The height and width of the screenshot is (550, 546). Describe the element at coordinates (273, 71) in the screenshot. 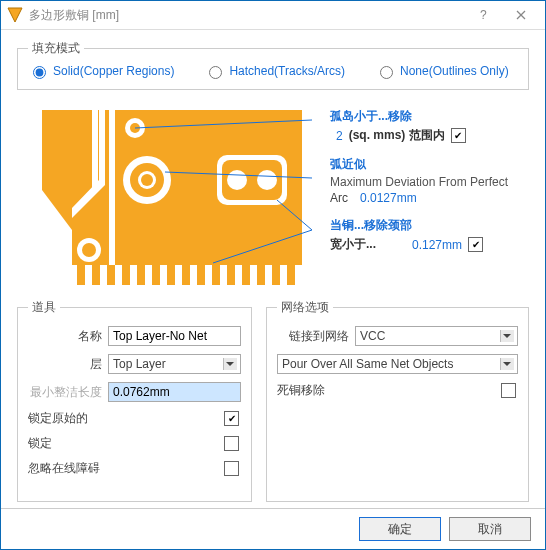

I see `fill-mode-row: Solid(Copper Regions) Hatched(Tracks/Arc…` at that location.